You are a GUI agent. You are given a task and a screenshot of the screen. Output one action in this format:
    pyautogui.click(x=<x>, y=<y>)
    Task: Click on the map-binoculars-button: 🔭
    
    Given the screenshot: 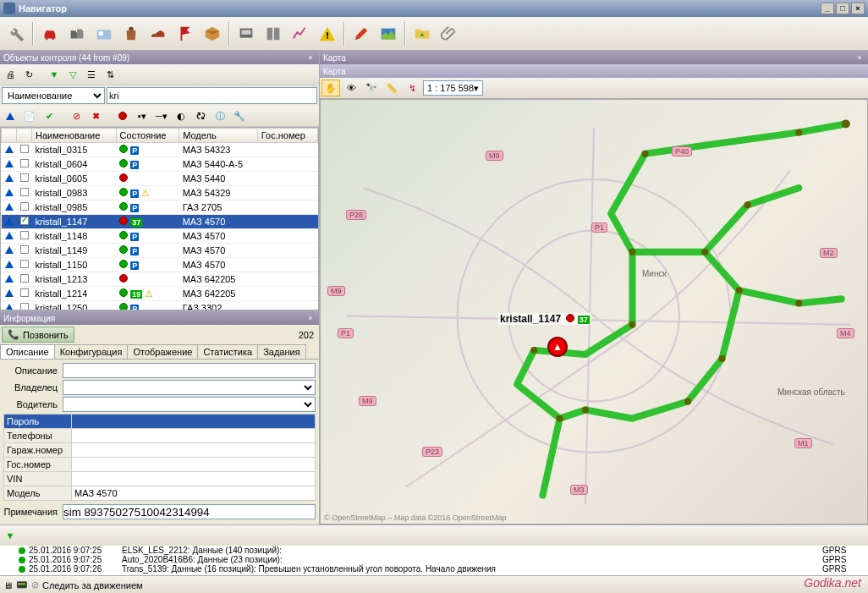 What is the action you would take?
    pyautogui.click(x=371, y=88)
    